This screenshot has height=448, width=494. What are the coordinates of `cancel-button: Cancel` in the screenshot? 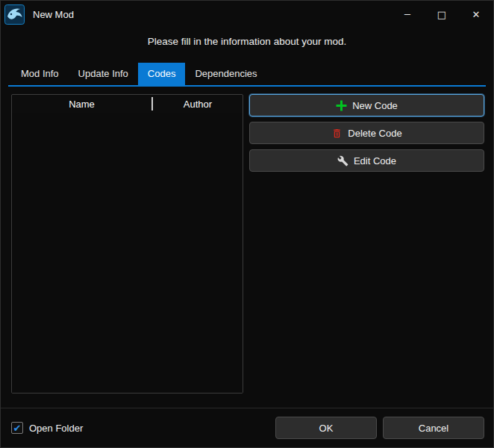 It's located at (434, 428).